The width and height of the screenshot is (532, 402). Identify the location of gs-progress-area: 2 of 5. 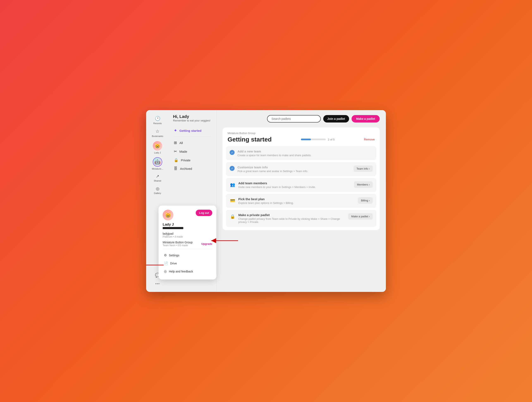
(318, 139).